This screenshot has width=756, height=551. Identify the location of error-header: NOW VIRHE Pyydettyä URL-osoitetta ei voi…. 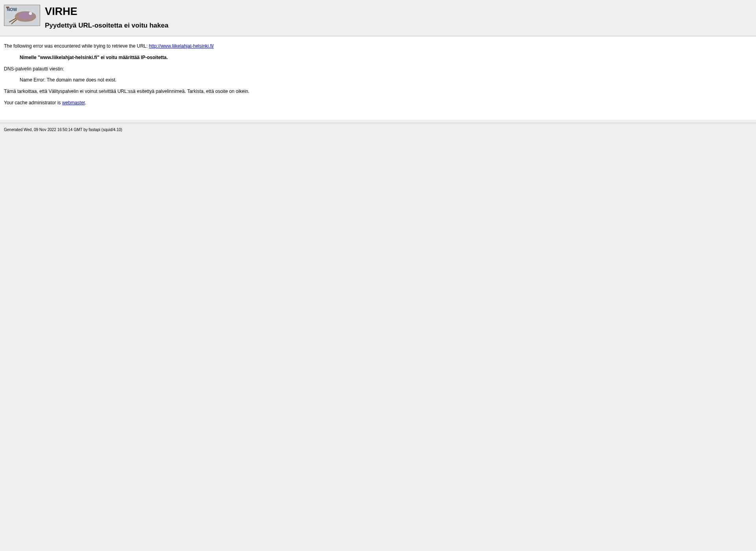
(378, 17).